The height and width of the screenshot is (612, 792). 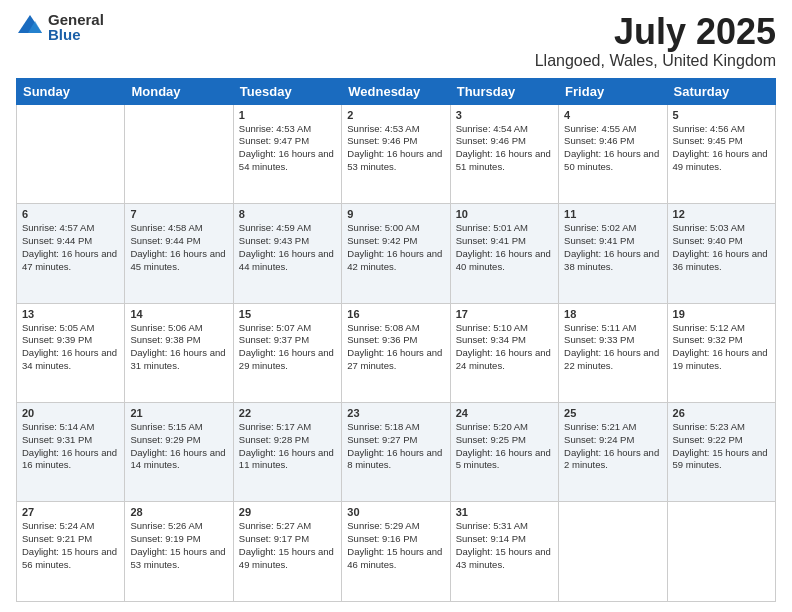 What do you see at coordinates (722, 130) in the screenshot?
I see `cell-info: Sunrise: 4:56 AM` at bounding box center [722, 130].